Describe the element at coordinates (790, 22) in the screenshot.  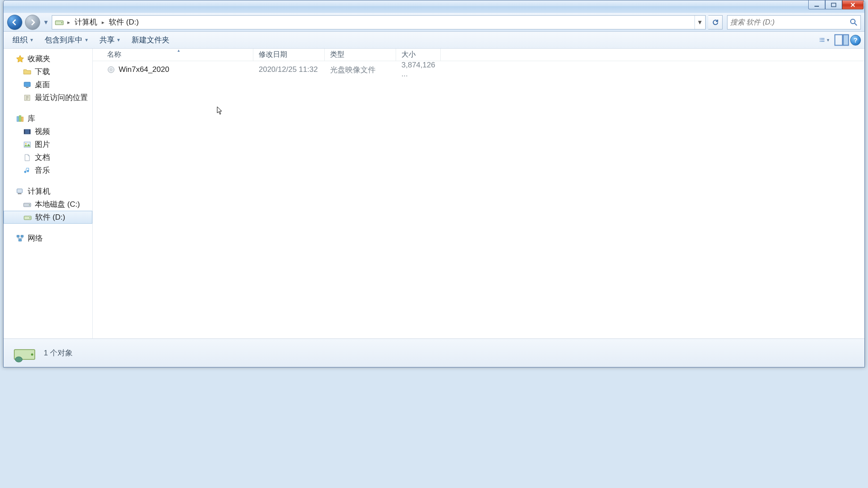
I see `search-input` at that location.